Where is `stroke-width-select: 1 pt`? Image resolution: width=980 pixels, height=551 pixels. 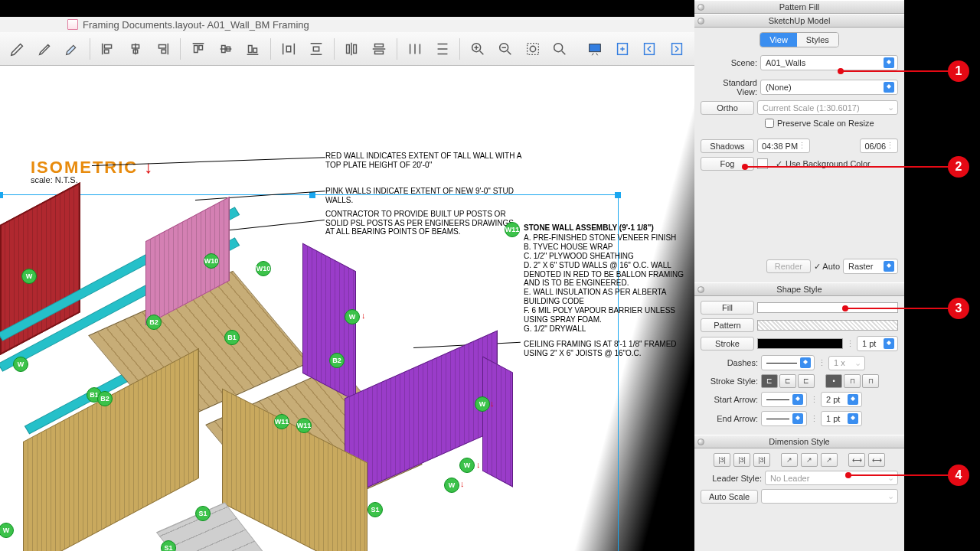
stroke-width-select: 1 pt is located at coordinates (877, 344).